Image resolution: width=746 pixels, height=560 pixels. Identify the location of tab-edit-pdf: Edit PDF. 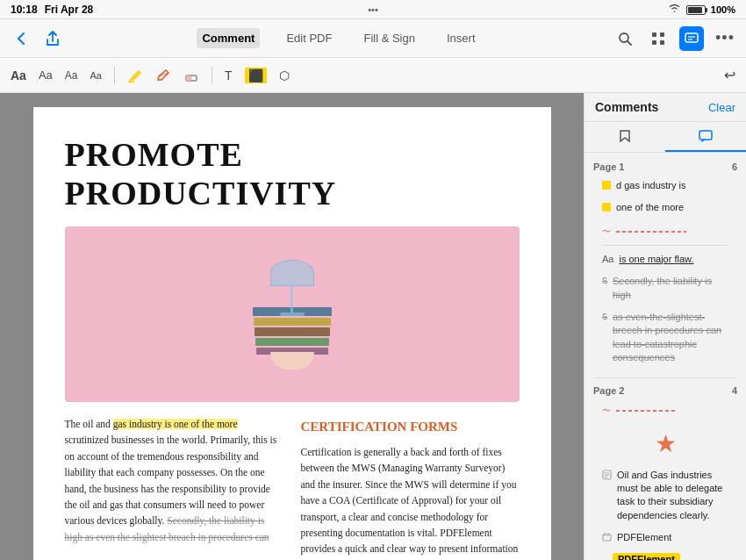
(309, 39).